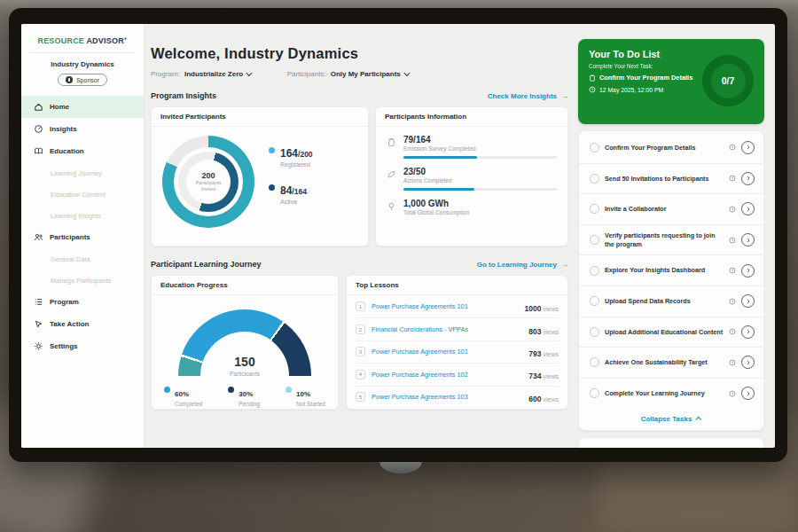 The width and height of the screenshot is (798, 532). I want to click on card-title: Invited Participants, so click(260, 117).